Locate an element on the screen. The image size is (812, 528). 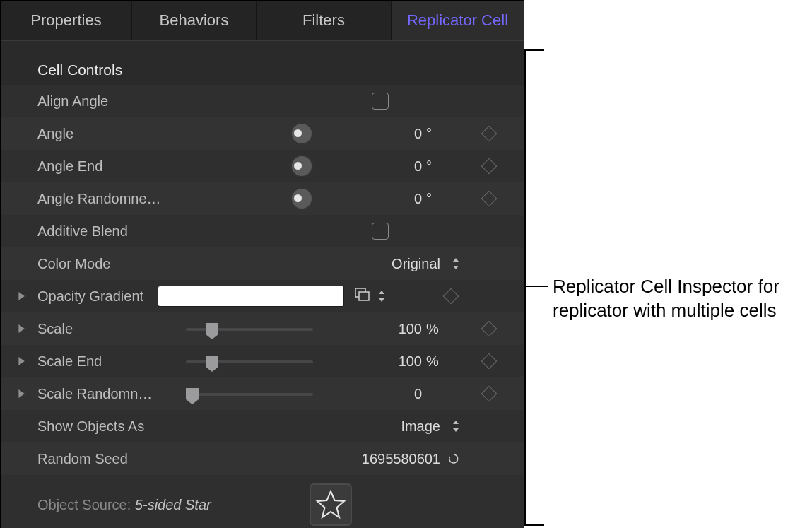
value-angle-randomness: 0 is located at coordinates (401, 199).